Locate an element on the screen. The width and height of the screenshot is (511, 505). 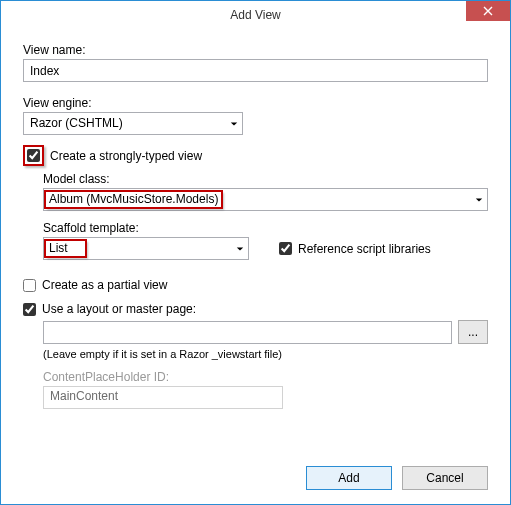
button-bar: Add Cancel is located at coordinates (397, 478).